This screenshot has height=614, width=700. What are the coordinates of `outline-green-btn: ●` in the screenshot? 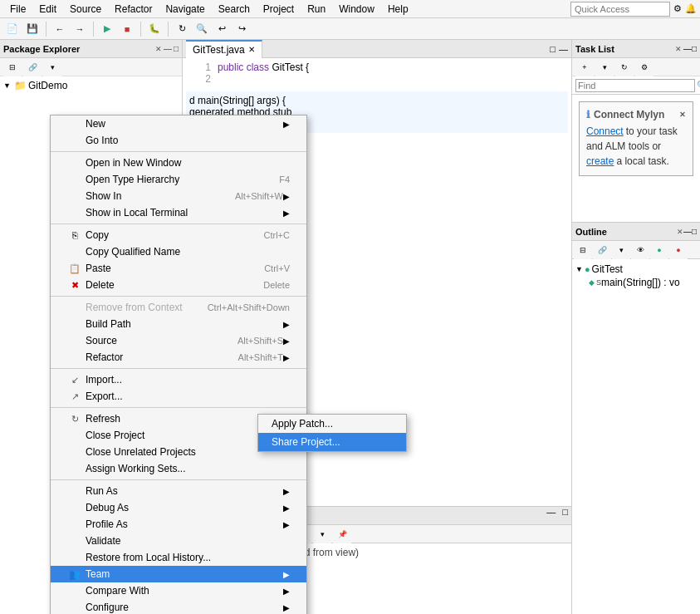 It's located at (659, 250).